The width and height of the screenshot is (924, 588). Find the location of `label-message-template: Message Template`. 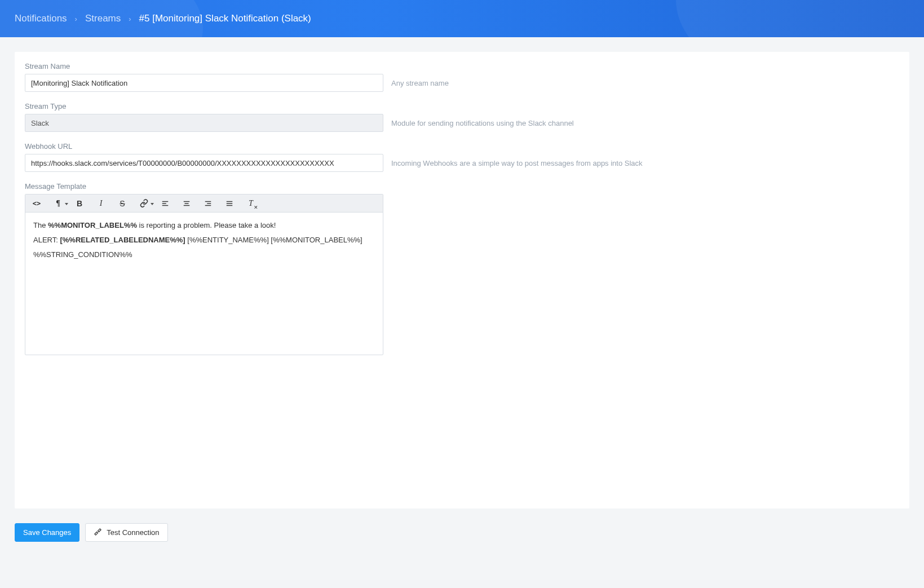

label-message-template: Message Template is located at coordinates (55, 186).